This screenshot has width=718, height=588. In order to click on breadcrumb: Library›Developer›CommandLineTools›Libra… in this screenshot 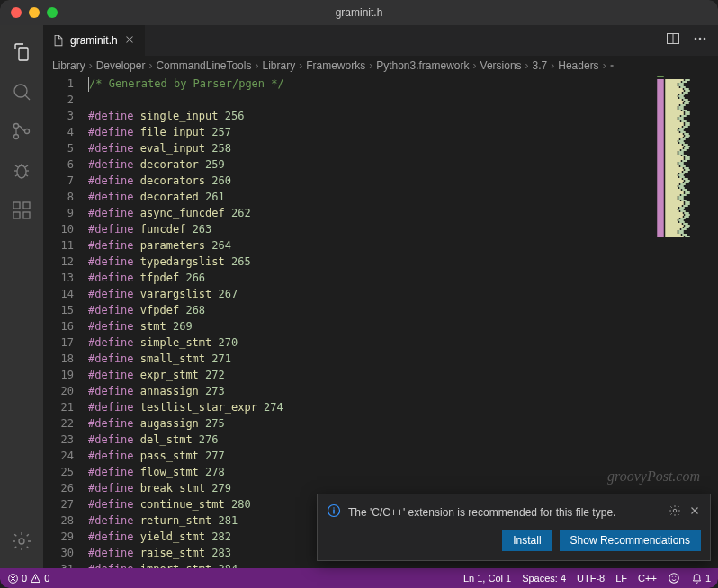, I will do `click(381, 66)`.